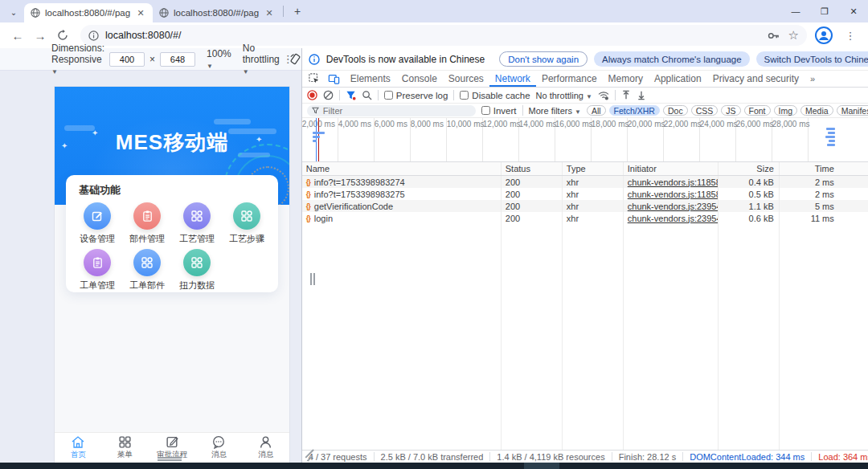 This screenshot has width=868, height=469. What do you see at coordinates (312, 95) in the screenshot?
I see `record-icon` at bounding box center [312, 95].